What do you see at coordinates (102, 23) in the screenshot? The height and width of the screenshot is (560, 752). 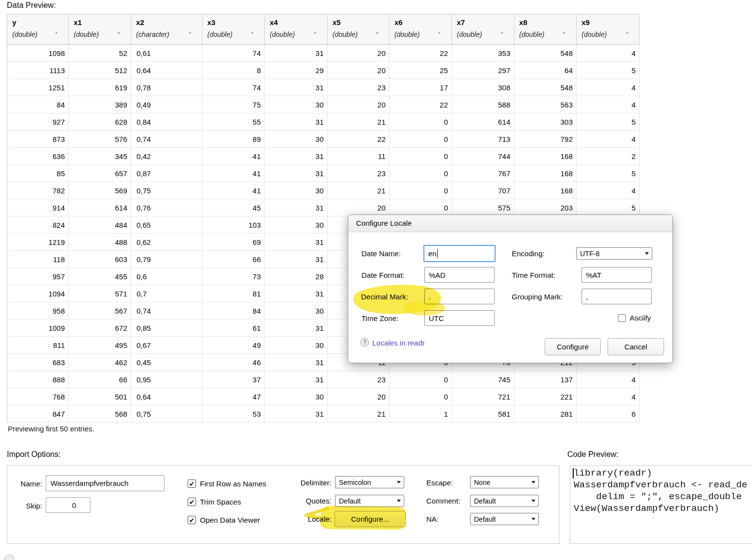 I see `column-name: x1` at bounding box center [102, 23].